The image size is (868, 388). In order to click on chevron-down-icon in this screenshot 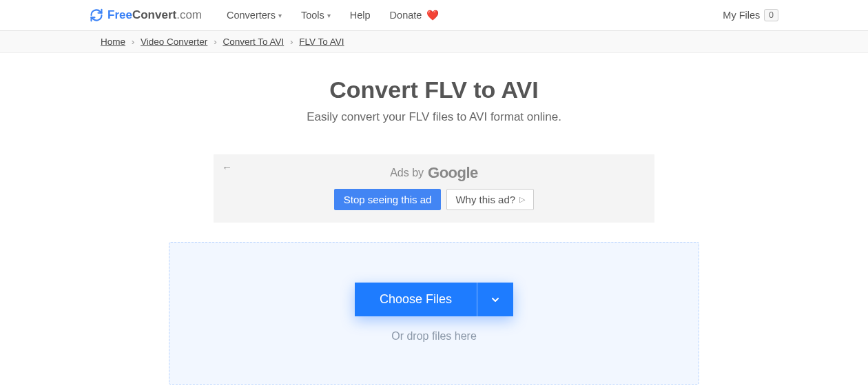, I will do `click(495, 300)`.